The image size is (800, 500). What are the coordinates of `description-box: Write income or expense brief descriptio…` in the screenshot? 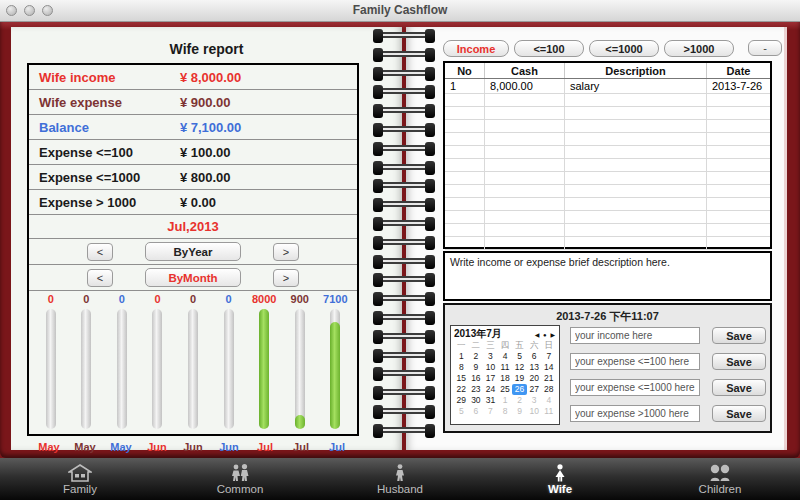 It's located at (608, 276).